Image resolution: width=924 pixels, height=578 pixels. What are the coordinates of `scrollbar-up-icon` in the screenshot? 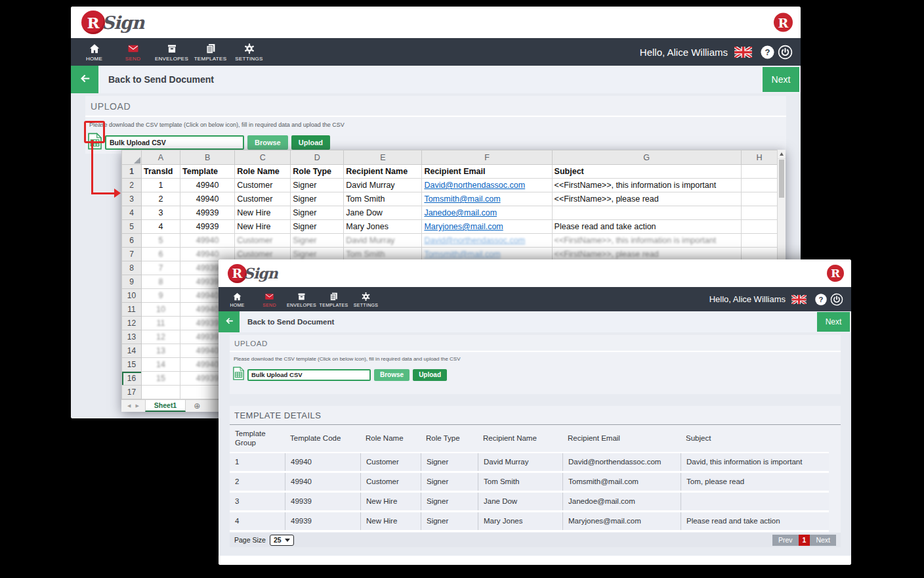 It's located at (782, 154).